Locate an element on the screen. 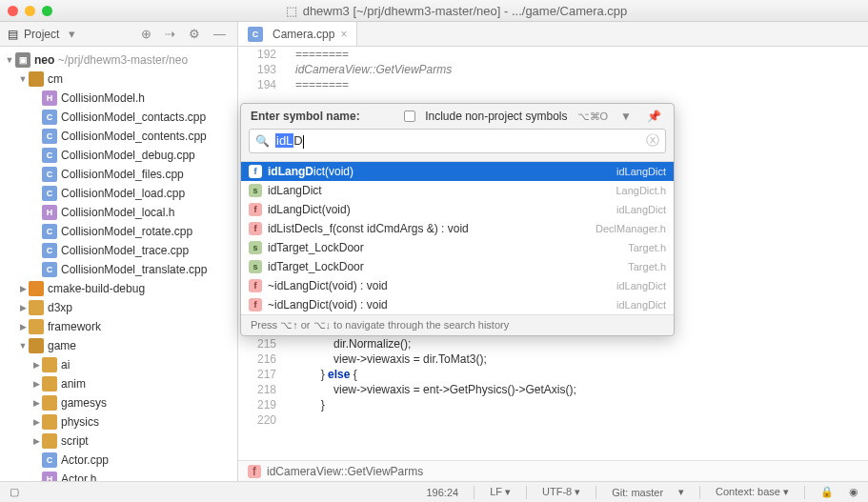  module-icon: ▣ is located at coordinates (23, 60).